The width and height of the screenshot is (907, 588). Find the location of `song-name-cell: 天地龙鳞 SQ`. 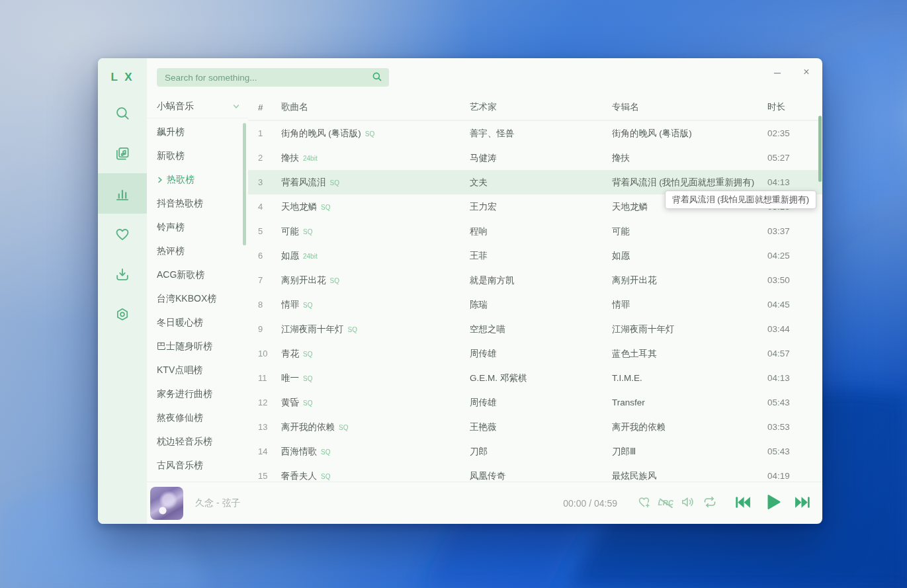

song-name-cell: 天地龙鳞 SQ is located at coordinates (376, 207).